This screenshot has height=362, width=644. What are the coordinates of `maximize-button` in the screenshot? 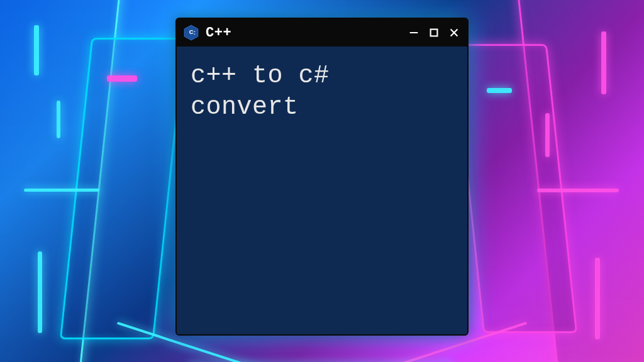 It's located at (434, 33).